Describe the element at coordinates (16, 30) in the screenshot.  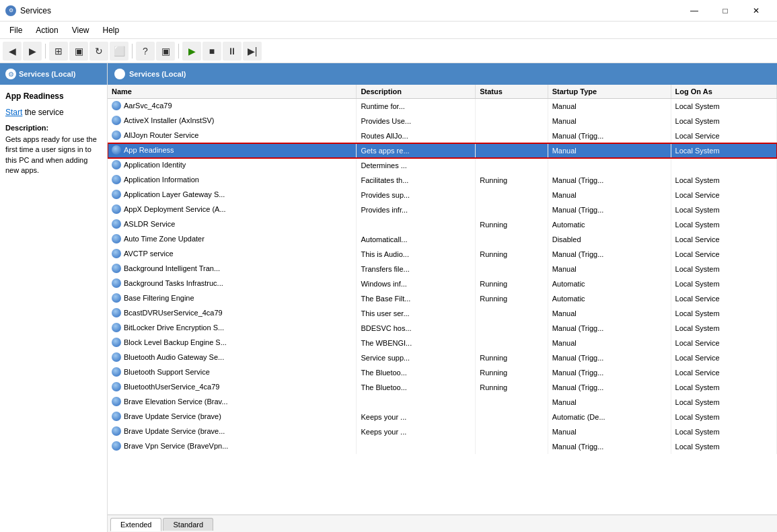
I see `menu-file: File` at that location.